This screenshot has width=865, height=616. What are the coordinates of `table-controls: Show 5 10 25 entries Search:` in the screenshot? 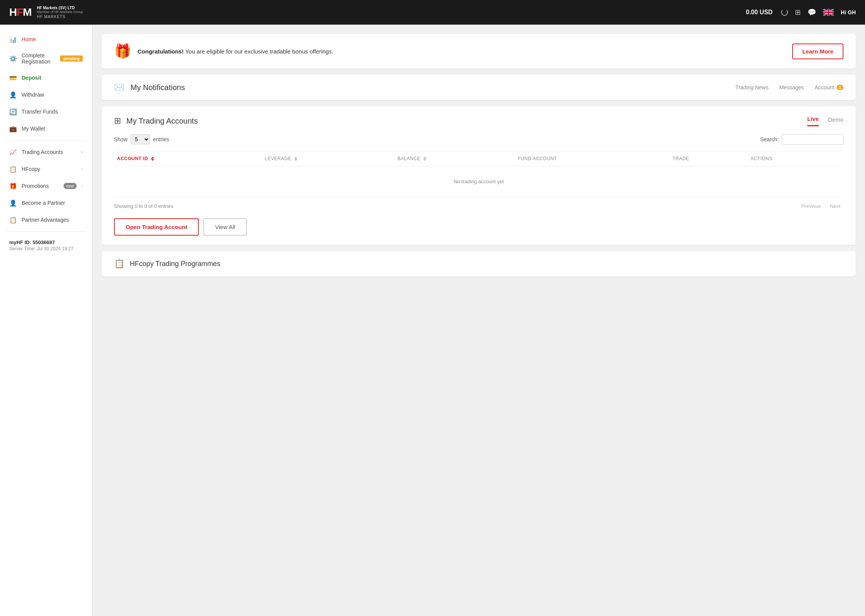 It's located at (479, 139).